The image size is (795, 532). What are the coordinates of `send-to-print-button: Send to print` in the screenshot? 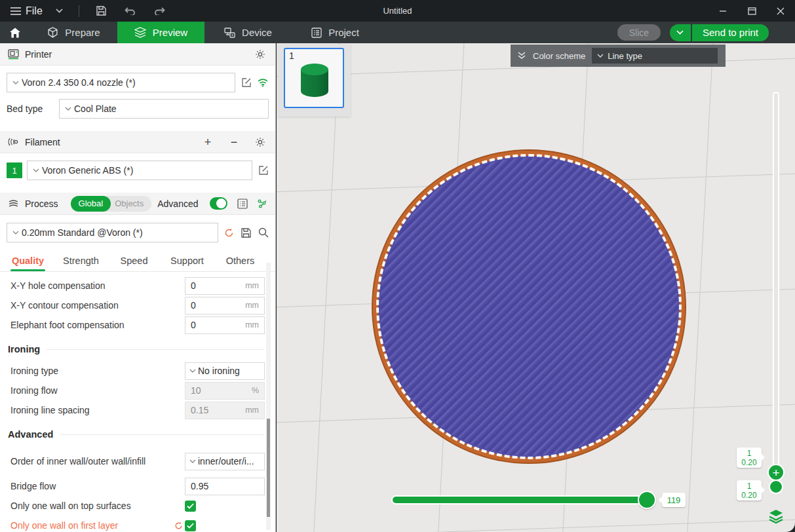 It's located at (730, 33).